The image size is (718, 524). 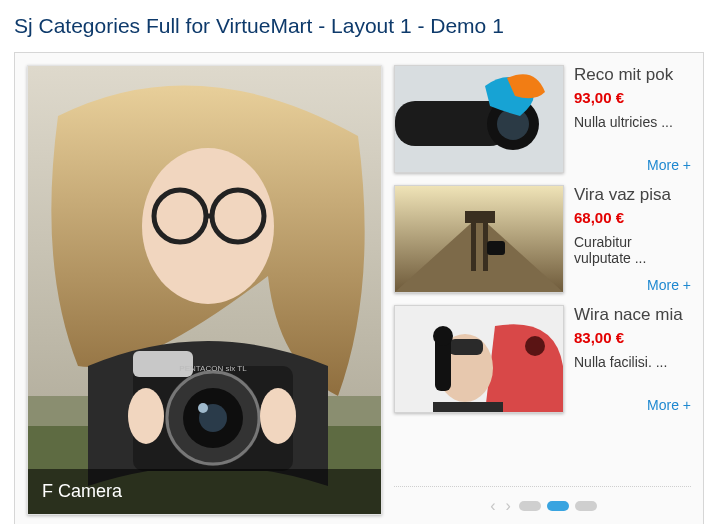 What do you see at coordinates (632, 362) in the screenshot?
I see `product-desc: Nulla facilisi. ...` at bounding box center [632, 362].